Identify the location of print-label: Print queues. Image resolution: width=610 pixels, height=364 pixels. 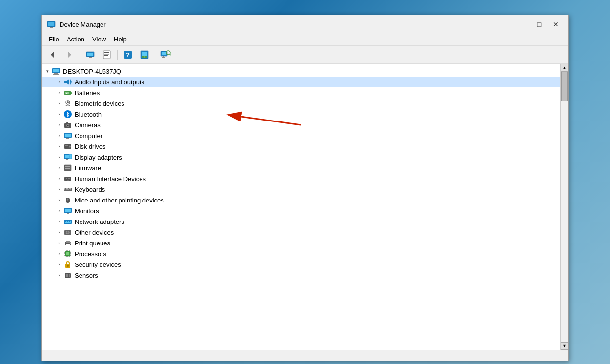
(93, 243).